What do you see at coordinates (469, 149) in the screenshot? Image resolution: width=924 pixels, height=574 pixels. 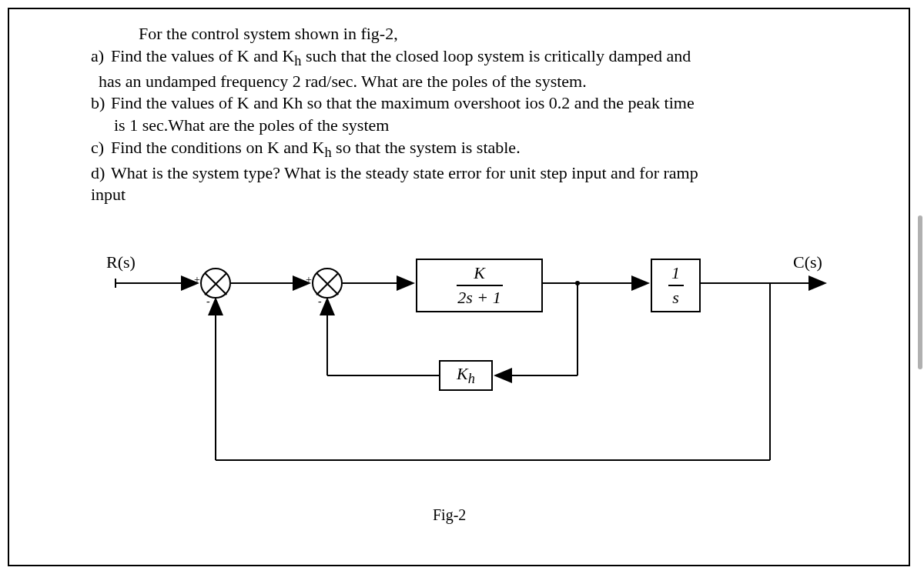 I see `item-c: c)Find the conditions on K and Kh so tha…` at bounding box center [469, 149].